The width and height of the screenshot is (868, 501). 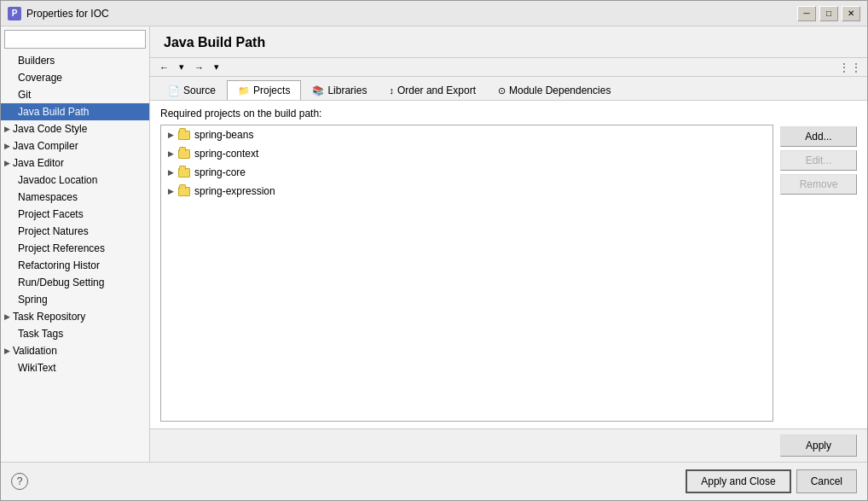 I want to click on window-controls: ─ □ ✕, so click(x=829, y=14).